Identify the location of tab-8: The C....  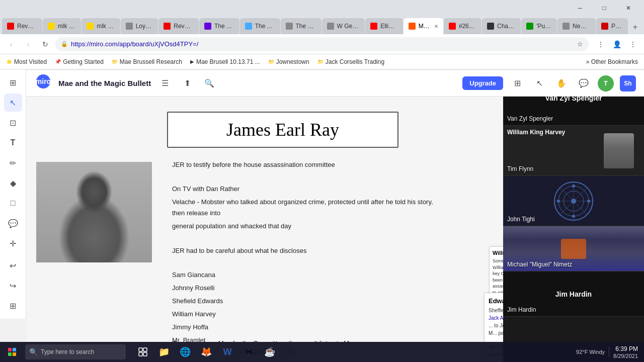
(301, 26).